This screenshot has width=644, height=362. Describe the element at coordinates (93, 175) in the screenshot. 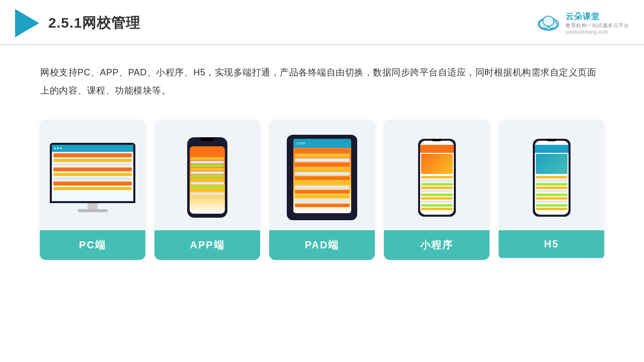

I see `card-pc-image` at that location.